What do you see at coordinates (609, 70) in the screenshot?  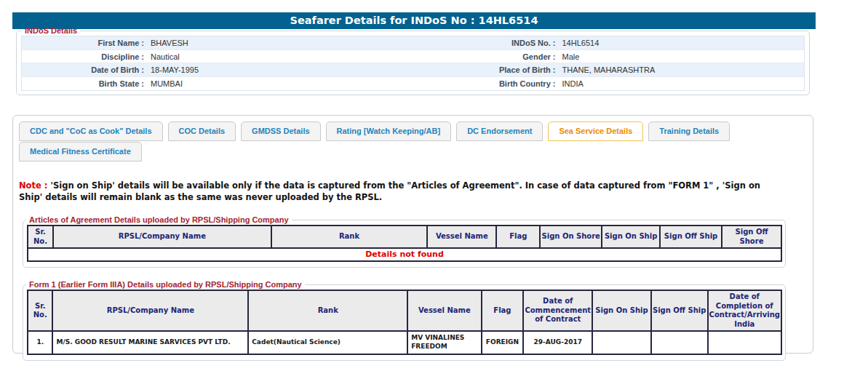 I see `place-of-birth-value: THANE, MAHARASHTRA` at bounding box center [609, 70].